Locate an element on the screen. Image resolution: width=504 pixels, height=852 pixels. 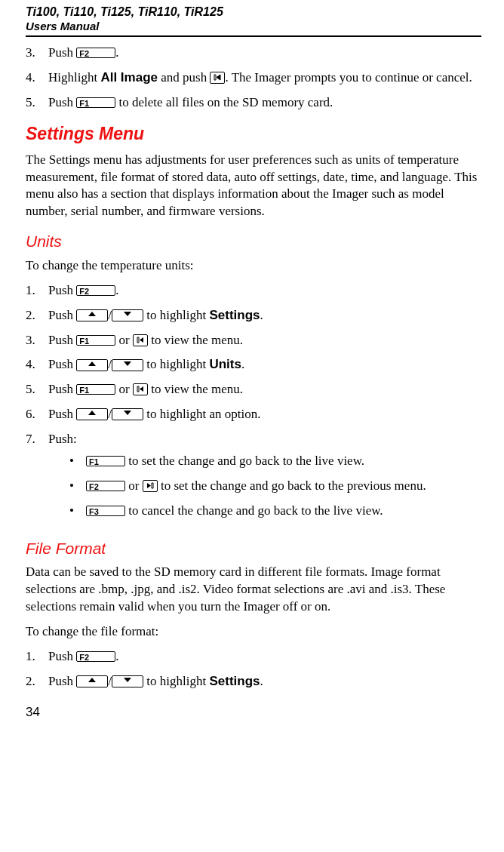
bullet-f2: F2 or to set the change and go back to t… is located at coordinates (275, 486).